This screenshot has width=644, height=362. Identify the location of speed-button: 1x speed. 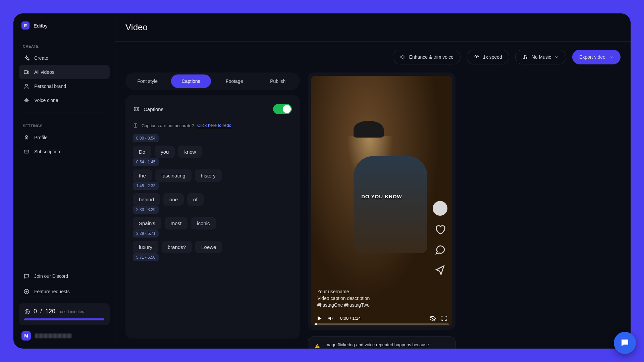
(488, 57).